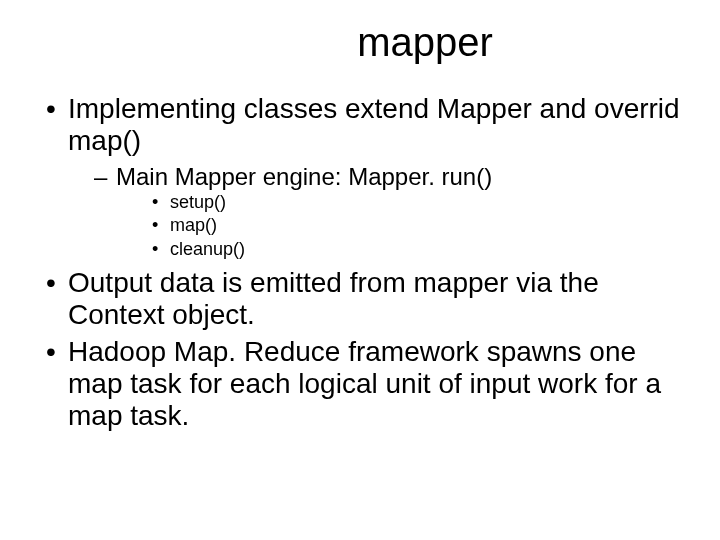 This screenshot has height=540, width=720. Describe the element at coordinates (194, 225) in the screenshot. I see `bullet-text: map()` at that location.